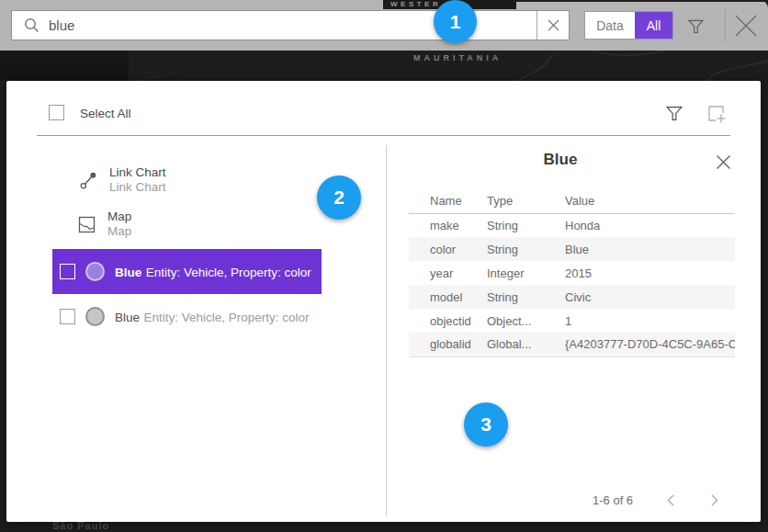 The width and height of the screenshot is (768, 532). I want to click on result-item-blue-selected: Blue Entity: Vehicle, Property: color, so click(187, 272).